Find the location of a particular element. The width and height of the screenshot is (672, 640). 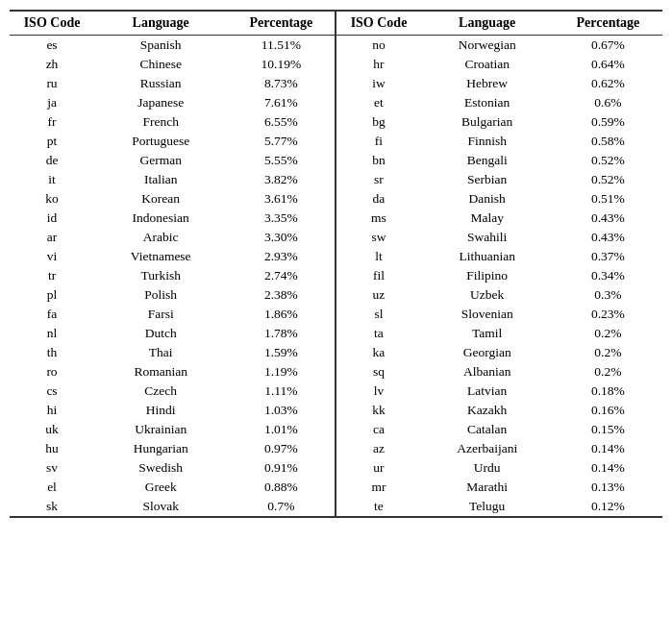

cell-percentage-left: 1.01% is located at coordinates (281, 430).